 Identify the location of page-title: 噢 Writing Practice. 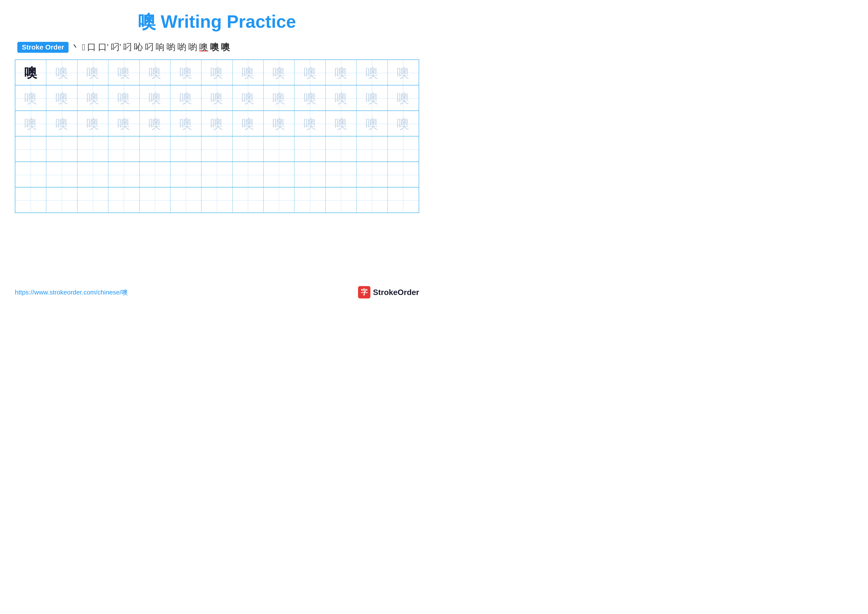
(217, 22).